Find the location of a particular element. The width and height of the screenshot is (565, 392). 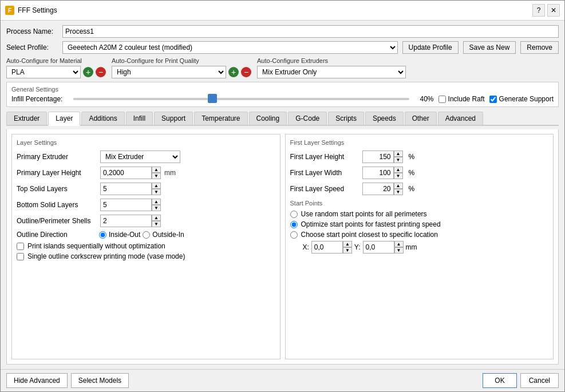

ok-button: OK is located at coordinates (499, 381).